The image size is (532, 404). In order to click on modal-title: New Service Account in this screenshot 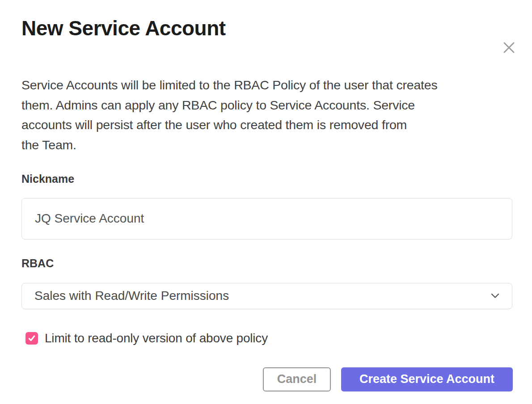, I will do `click(267, 28)`.